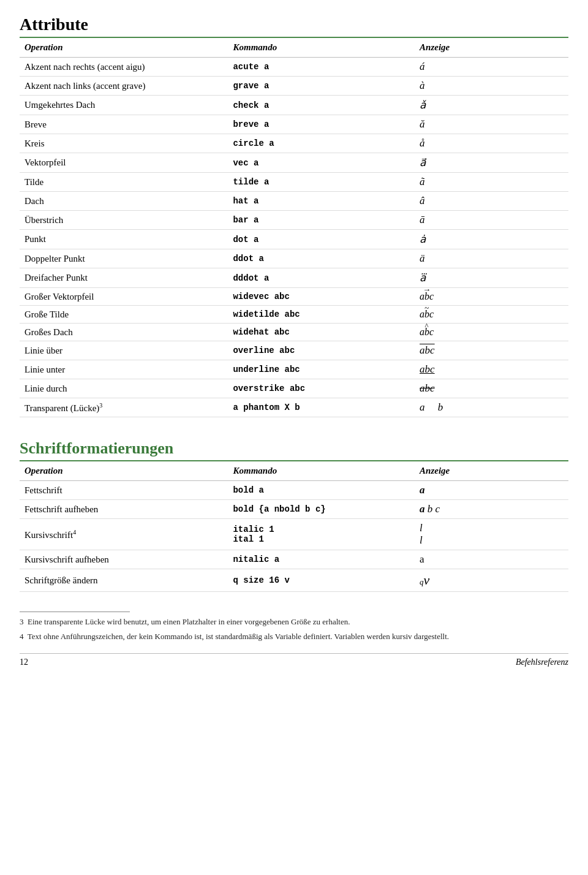 This screenshot has height=875, width=588. I want to click on cmd-cell: circle a, so click(321, 143).